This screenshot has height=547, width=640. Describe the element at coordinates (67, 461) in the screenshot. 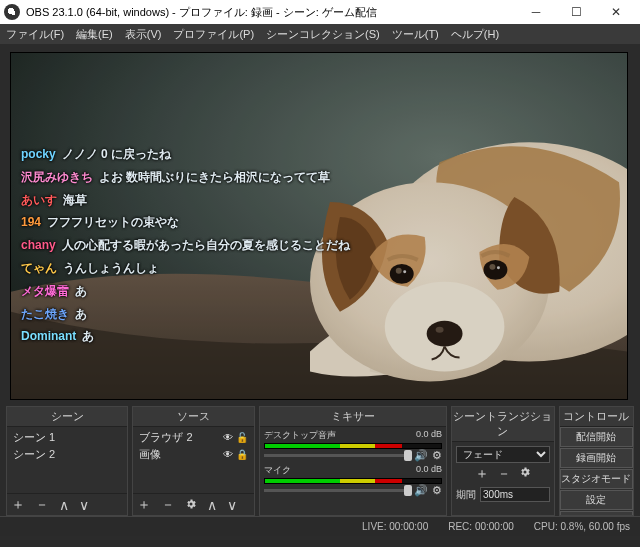

I see `scenes-panel: シーン シーン 1シーン 2 ＋ － ∧ ∨` at that location.